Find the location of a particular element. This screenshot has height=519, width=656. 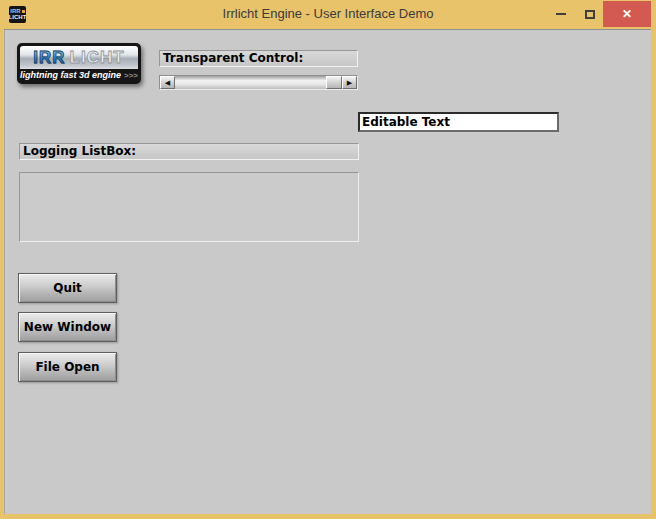

file-open-button: File Open is located at coordinates (68, 367).